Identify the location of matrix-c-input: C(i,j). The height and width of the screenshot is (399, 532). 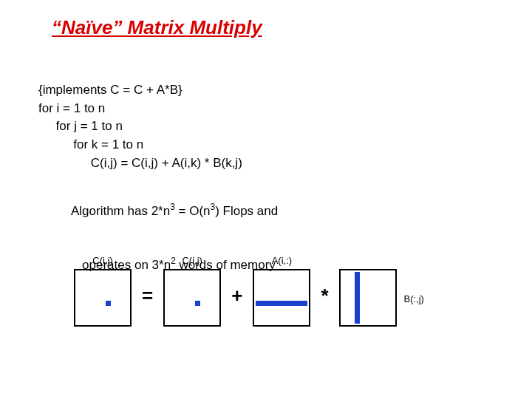
(192, 291).